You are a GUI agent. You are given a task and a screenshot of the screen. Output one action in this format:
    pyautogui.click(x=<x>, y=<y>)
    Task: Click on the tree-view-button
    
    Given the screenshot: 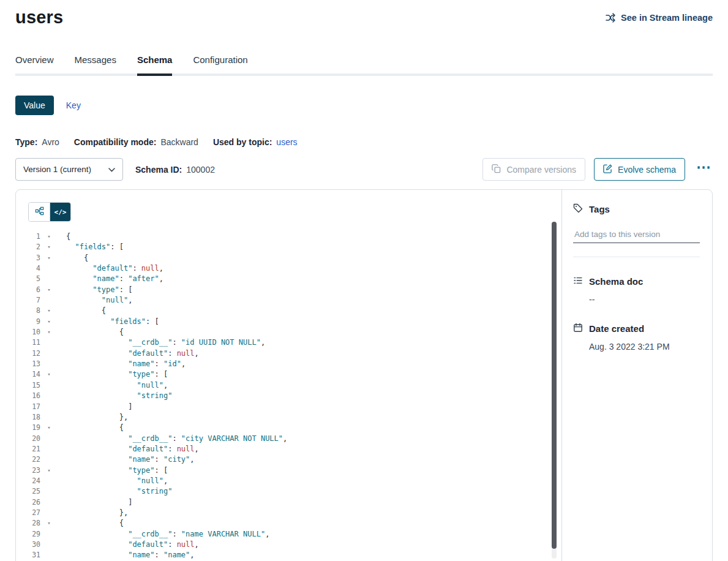 What is the action you would take?
    pyautogui.click(x=39, y=212)
    